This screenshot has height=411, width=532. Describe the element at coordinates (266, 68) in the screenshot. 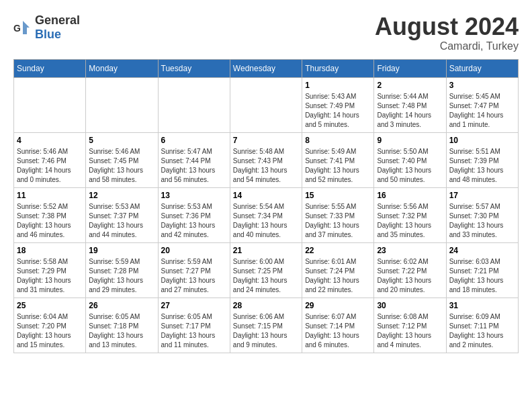

I see `calendar-header-row: SundayMondayTuesdayWednesdayThursdayFrid…` at that location.